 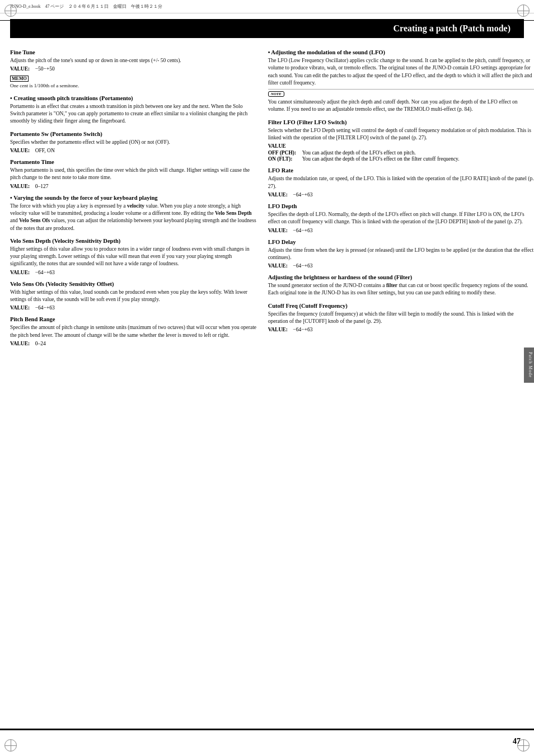 What do you see at coordinates (401, 195) in the screenshot?
I see `lfo-rate-value: VALUE: −64−+63` at bounding box center [401, 195].